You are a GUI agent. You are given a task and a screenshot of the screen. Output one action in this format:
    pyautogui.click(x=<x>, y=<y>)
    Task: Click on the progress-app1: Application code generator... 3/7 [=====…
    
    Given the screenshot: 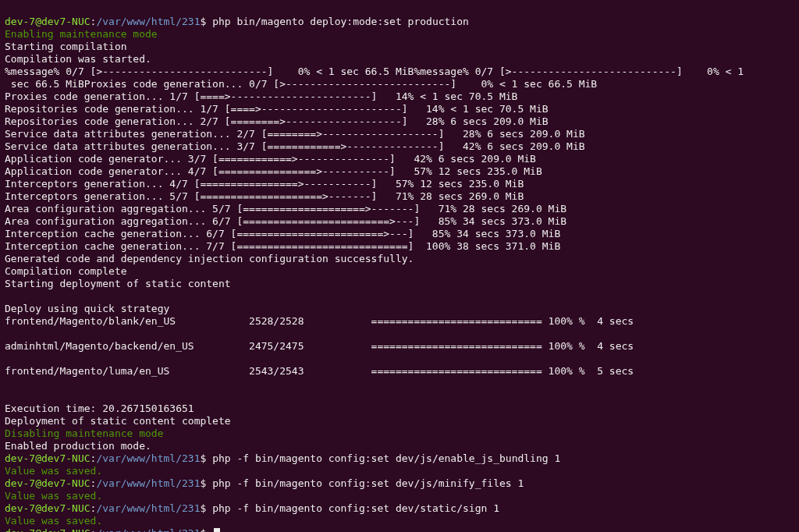 What is the action you would take?
    pyautogui.click(x=270, y=159)
    